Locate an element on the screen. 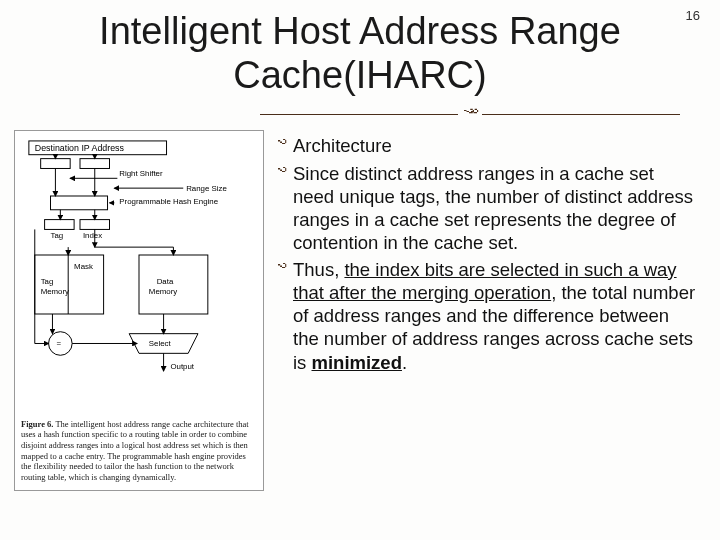 The height and width of the screenshot is (540, 720). list-item: ࿓ Since distinct address ranges in a cac… is located at coordinates (487, 208).